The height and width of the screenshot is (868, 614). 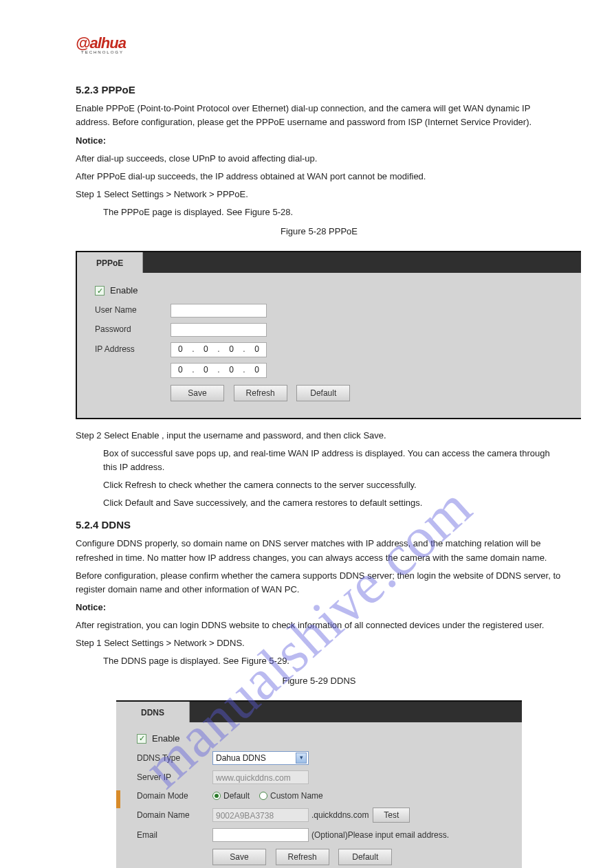 What do you see at coordinates (261, 758) in the screenshot?
I see `ddns-type-select: Dahua DDNS ▾` at bounding box center [261, 758].